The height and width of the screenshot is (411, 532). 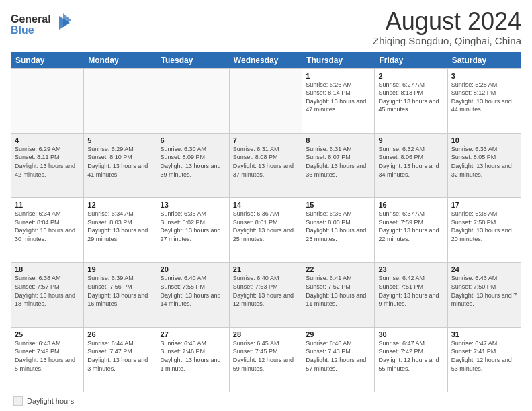 I want to click on day-info: Sunrise: 6:36 AM Sunset: 8:01 PM Dayligh…, so click(x=266, y=226).